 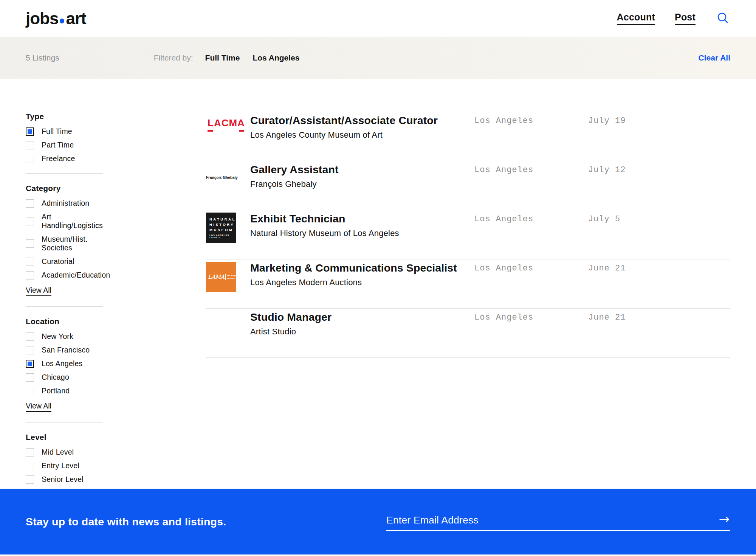 I want to click on job-date: July 5, so click(x=659, y=218).